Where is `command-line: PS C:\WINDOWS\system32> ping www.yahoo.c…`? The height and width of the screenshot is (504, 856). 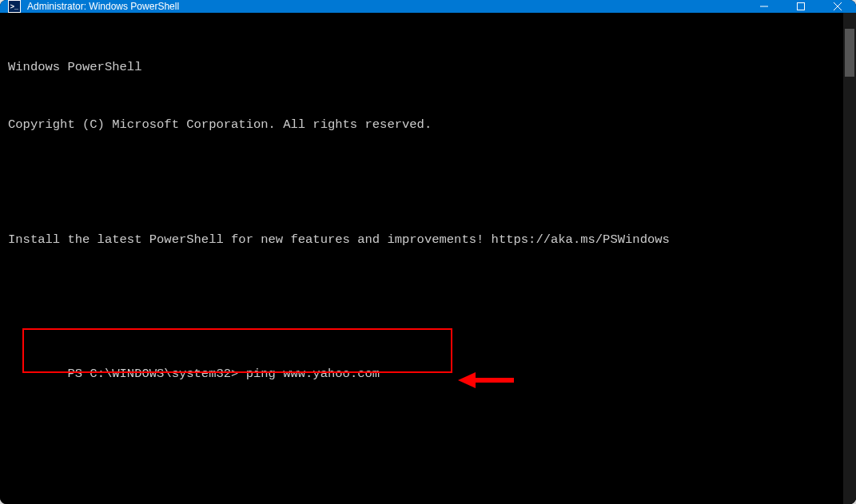
command-line: PS C:\WINDOWS\system32> ping www.yahoo.c… is located at coordinates (422, 383).